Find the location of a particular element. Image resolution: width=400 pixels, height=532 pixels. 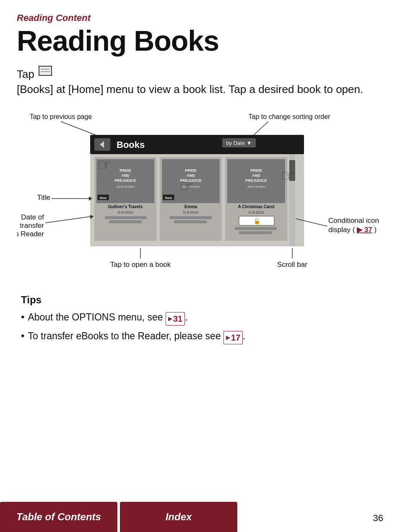

ref-arrow-2-icon: ▶ is located at coordinates (228, 338).